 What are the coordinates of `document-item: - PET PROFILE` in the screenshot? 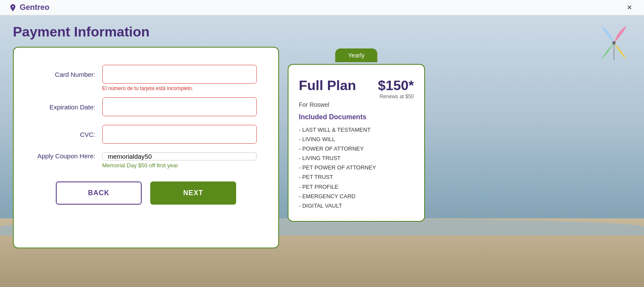 It's located at (356, 187).